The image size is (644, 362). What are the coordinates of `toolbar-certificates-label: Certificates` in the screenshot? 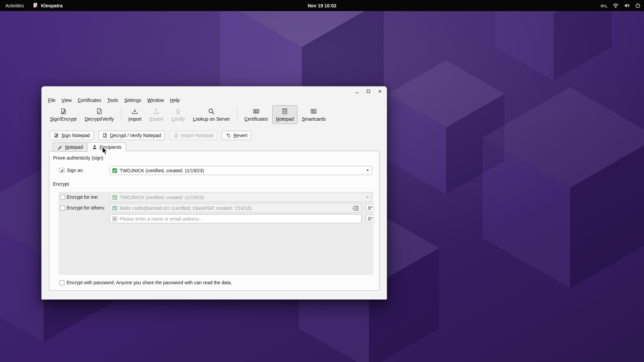 It's located at (256, 119).